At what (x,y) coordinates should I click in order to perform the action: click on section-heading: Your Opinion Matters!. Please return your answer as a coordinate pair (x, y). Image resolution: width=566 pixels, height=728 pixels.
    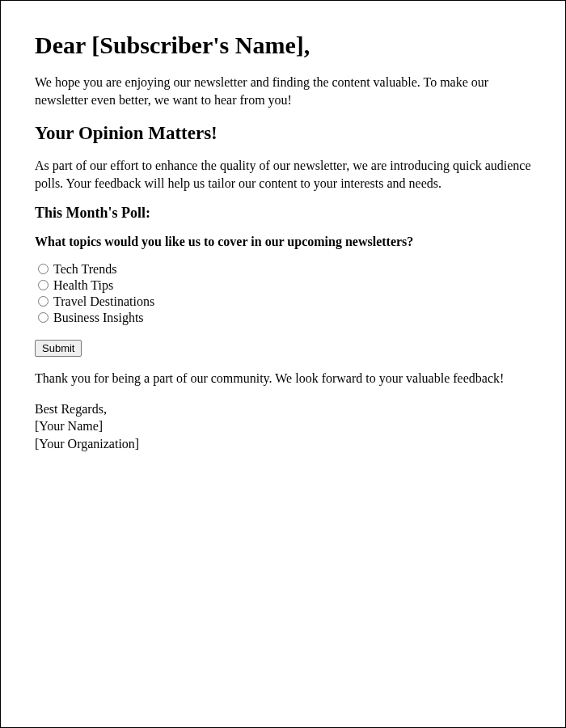
    Looking at the image, I should click on (283, 133).